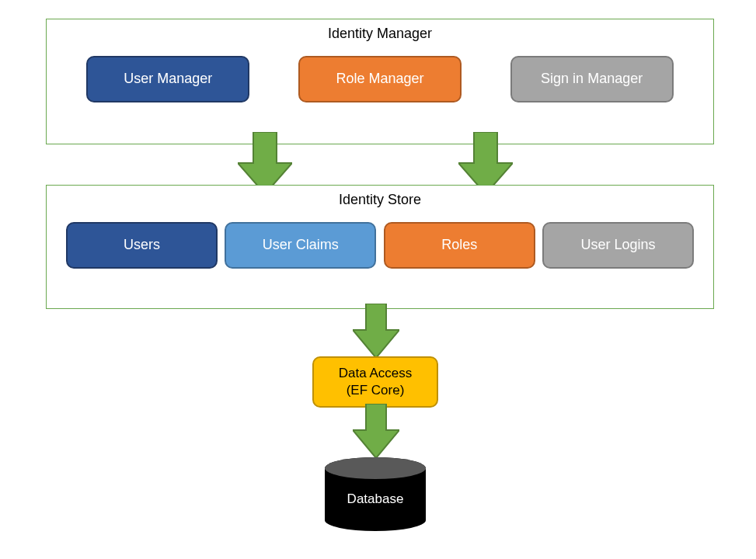  I want to click on identity-manager-title: Identity Manager, so click(380, 34).